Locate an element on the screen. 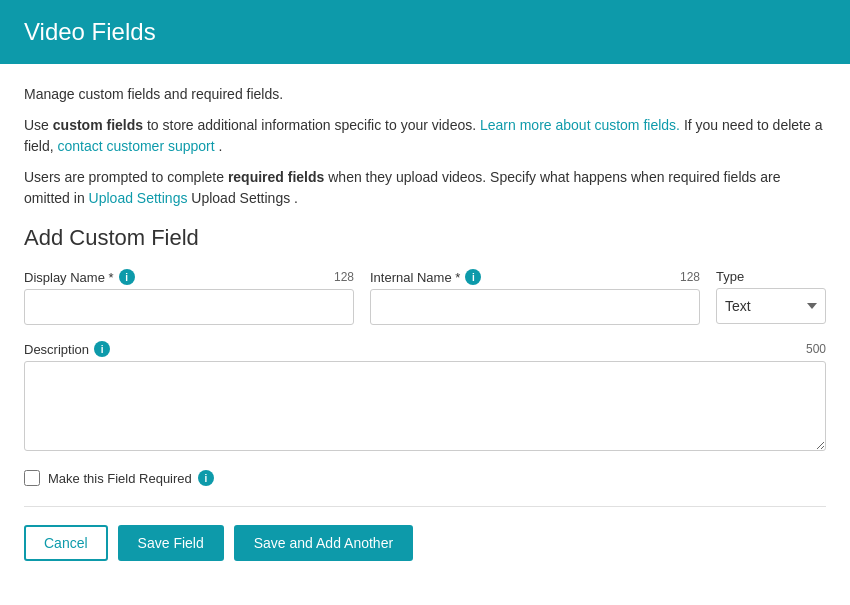 The width and height of the screenshot is (850, 605). internal-name-input is located at coordinates (535, 307).